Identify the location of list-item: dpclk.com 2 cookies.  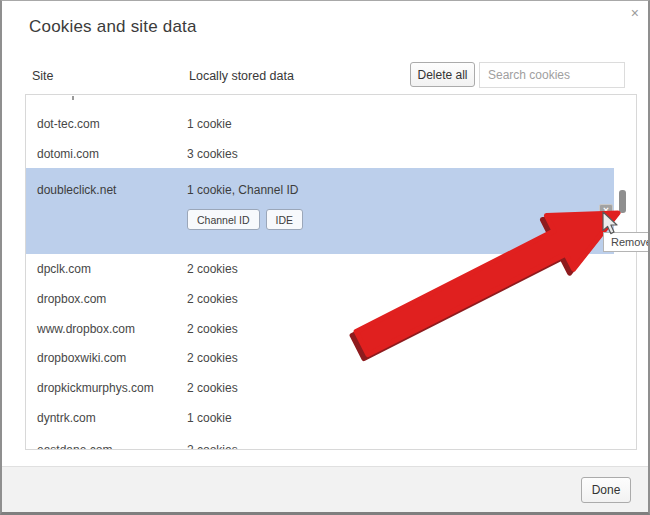
(320, 269).